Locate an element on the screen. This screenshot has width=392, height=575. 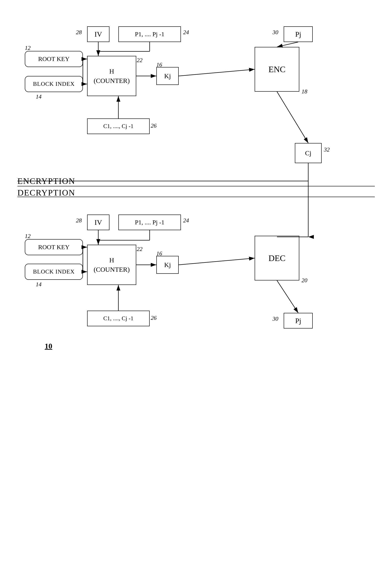
bot-block-index-ref: 14 is located at coordinates (39, 285).